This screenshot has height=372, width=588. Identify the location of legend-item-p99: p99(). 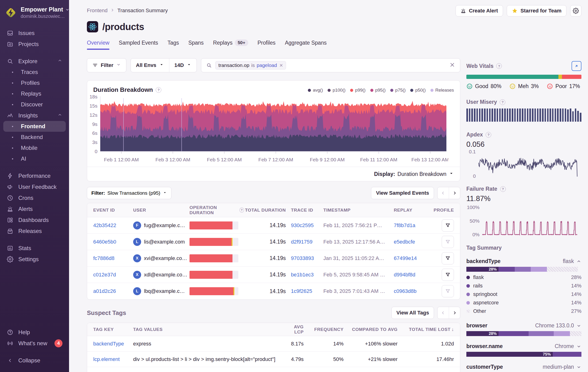
(358, 90).